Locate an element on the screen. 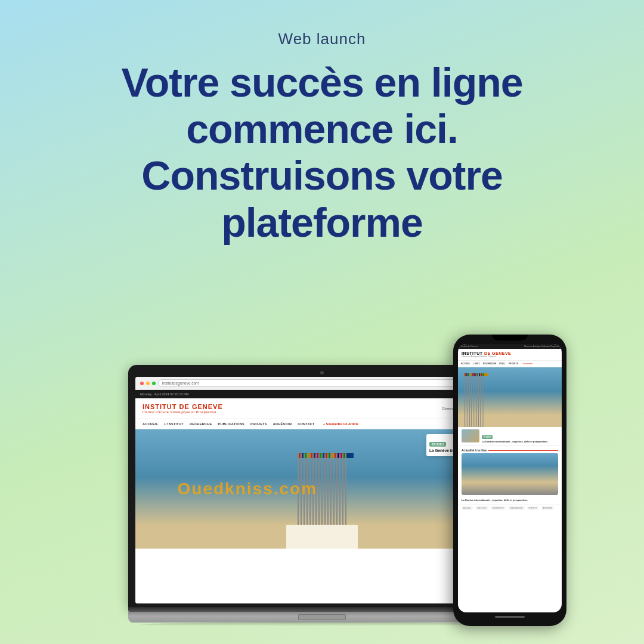 The height and width of the screenshot is (644, 644). nav-accueil: ACCUEIL is located at coordinates (150, 424).